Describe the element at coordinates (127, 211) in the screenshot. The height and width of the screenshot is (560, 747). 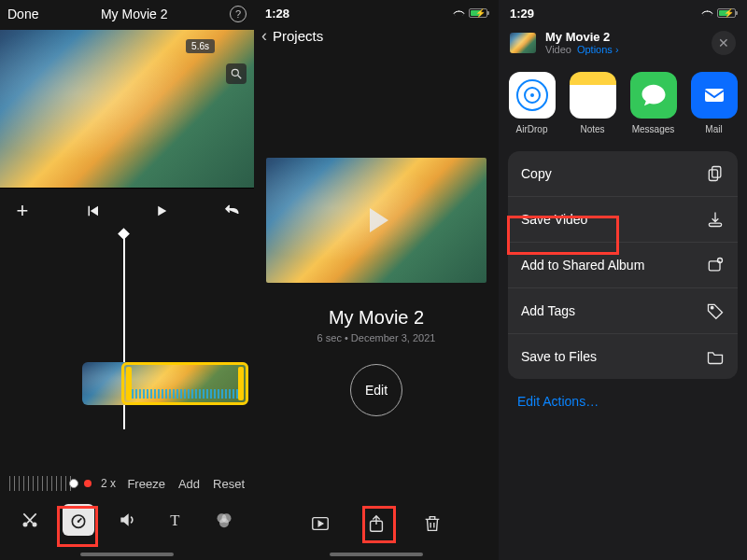
I see `transport-bar: +` at that location.